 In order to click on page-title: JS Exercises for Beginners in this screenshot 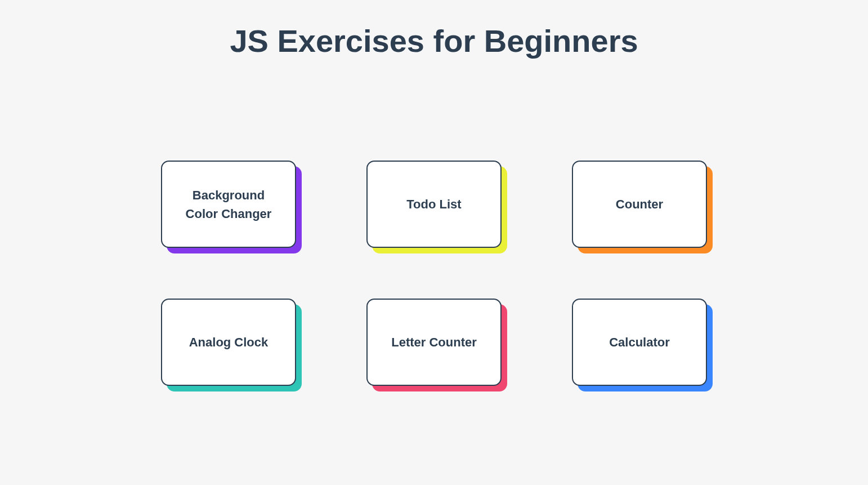, I will do `click(433, 41)`.